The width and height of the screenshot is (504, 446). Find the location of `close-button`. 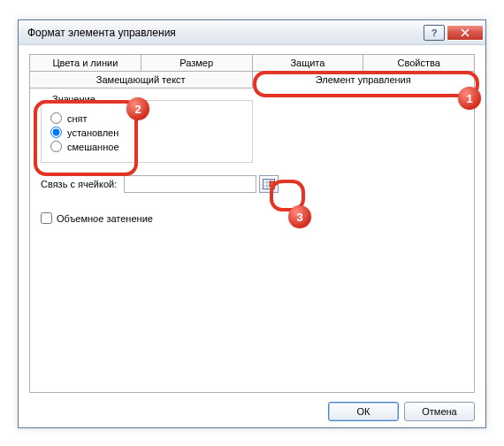

close-button is located at coordinates (465, 33).